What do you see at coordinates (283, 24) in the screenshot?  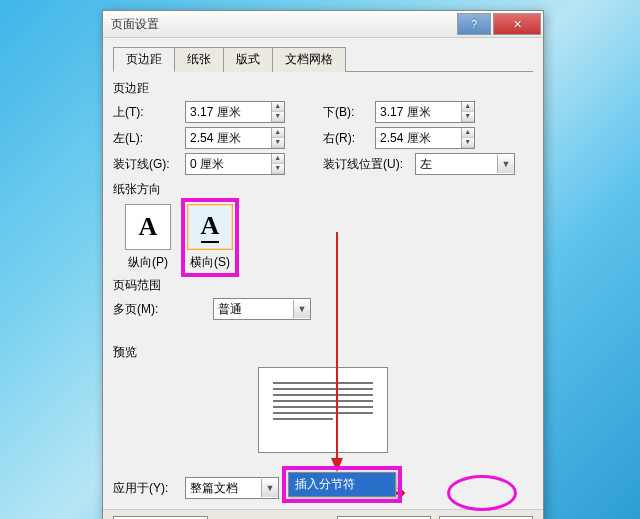 I see `dialog-title: 页面设置` at bounding box center [283, 24].